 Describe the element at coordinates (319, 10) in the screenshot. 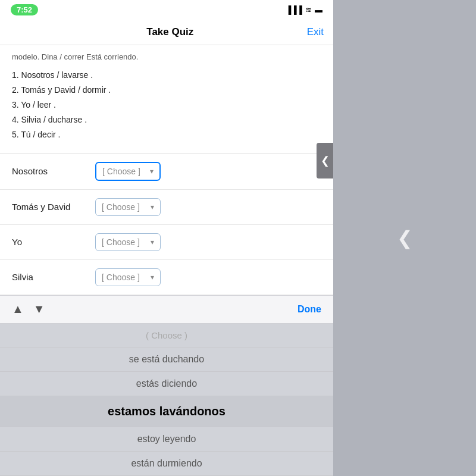

I see `battery-icon: ▬` at that location.